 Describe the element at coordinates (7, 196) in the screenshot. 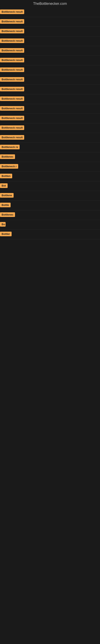

I see `bottleneck-badge: Bottlene` at that location.